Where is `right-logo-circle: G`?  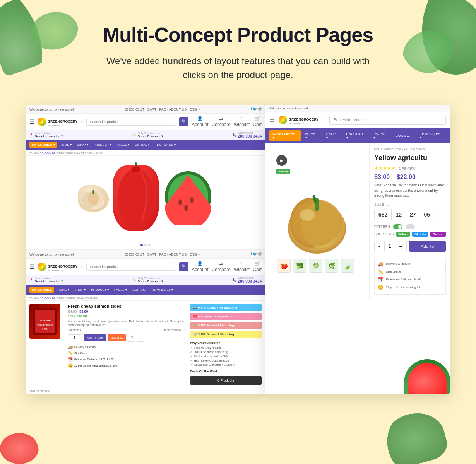
right-logo-circle: G is located at coordinates (283, 120).